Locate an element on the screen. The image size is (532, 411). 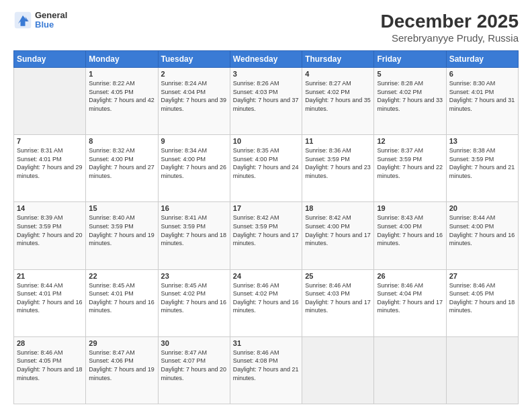
day-cell: 10 Sunrise: 8:35 AMSunset: 4:00 PMDaylig… is located at coordinates (266, 169).